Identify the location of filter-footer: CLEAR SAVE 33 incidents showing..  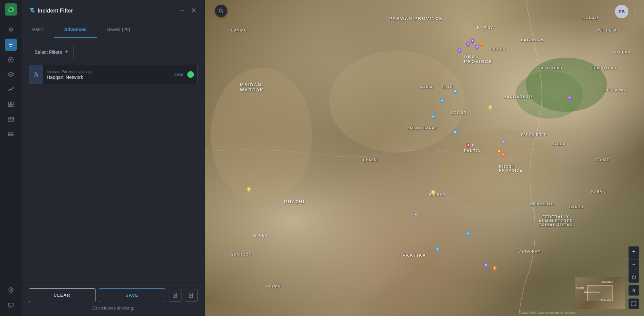
(113, 299).